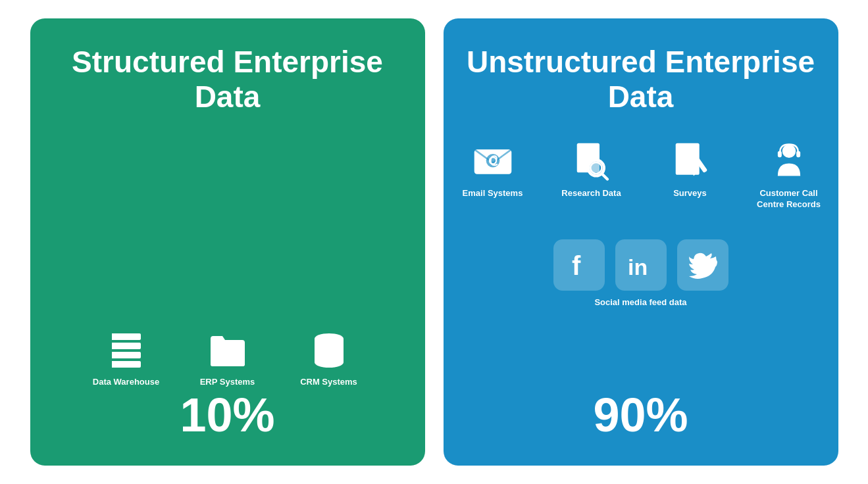  Describe the element at coordinates (329, 351) in the screenshot. I see `crm-icon` at that location.